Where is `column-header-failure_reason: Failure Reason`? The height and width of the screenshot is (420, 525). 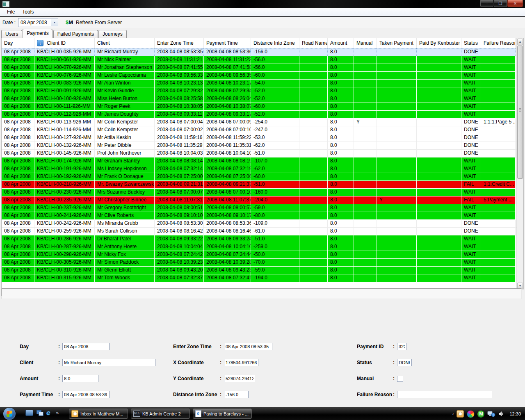 column-header-failure_reason: Failure Reason is located at coordinates (498, 43).